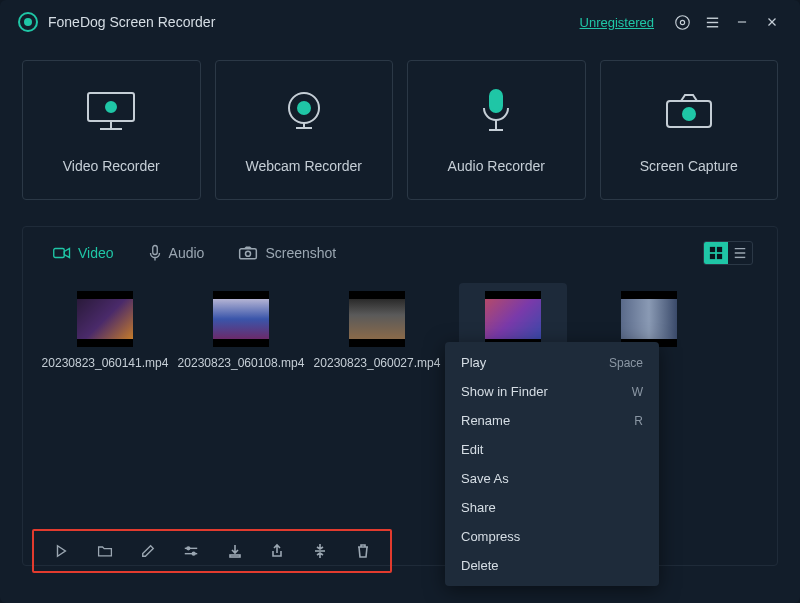  Describe the element at coordinates (552, 536) in the screenshot. I see `ctx-compress: Compress` at that location.